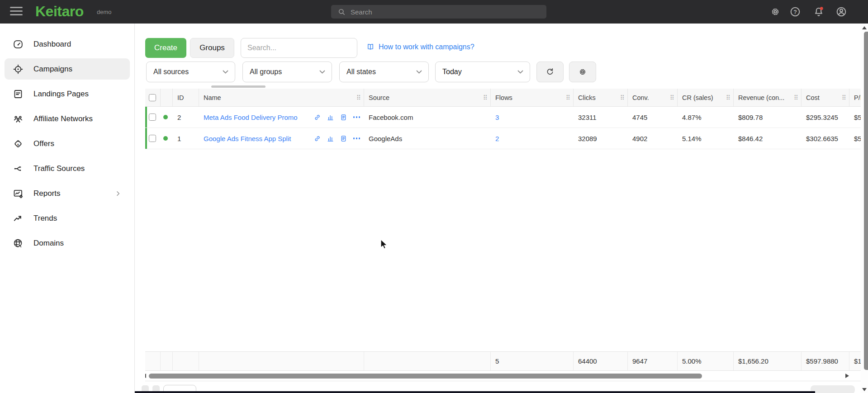 The image size is (868, 393). I want to click on global-search, so click(439, 12).